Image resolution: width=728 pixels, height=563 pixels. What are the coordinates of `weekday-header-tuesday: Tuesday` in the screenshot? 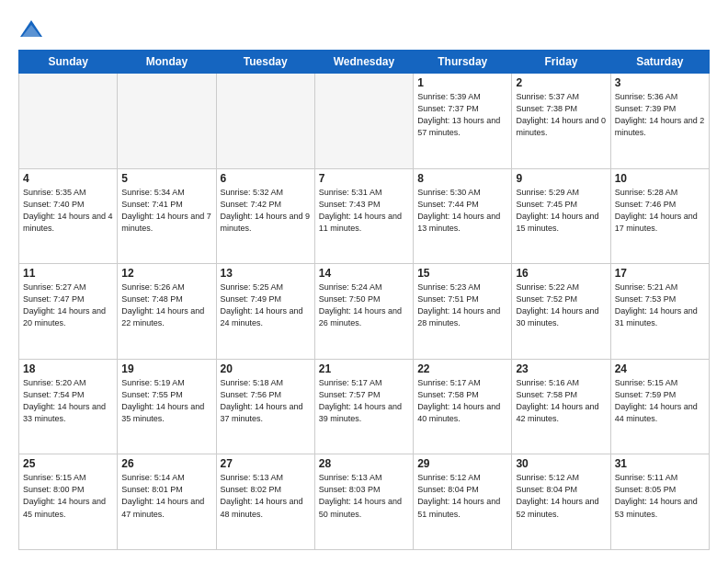 It's located at (265, 63).